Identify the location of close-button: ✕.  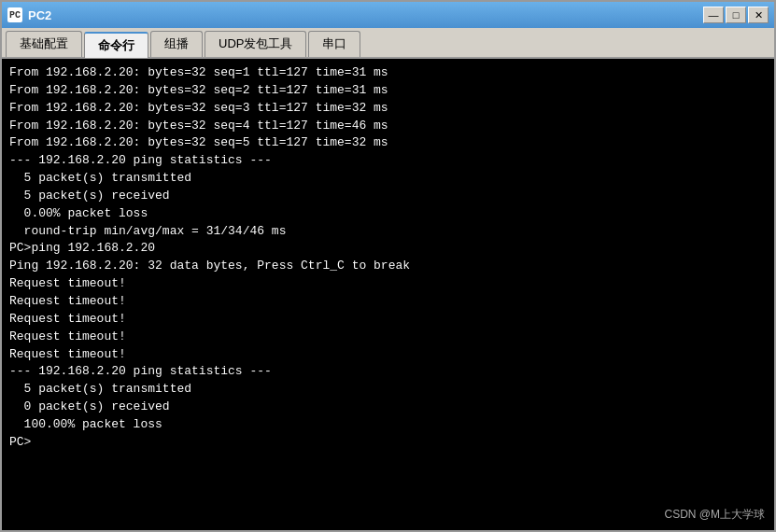
(758, 15).